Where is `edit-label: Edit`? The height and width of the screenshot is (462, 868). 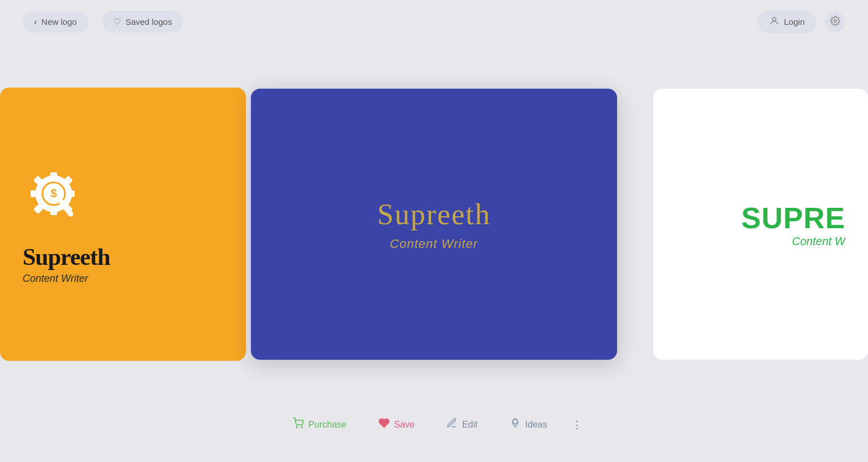
edit-label: Edit is located at coordinates (470, 425).